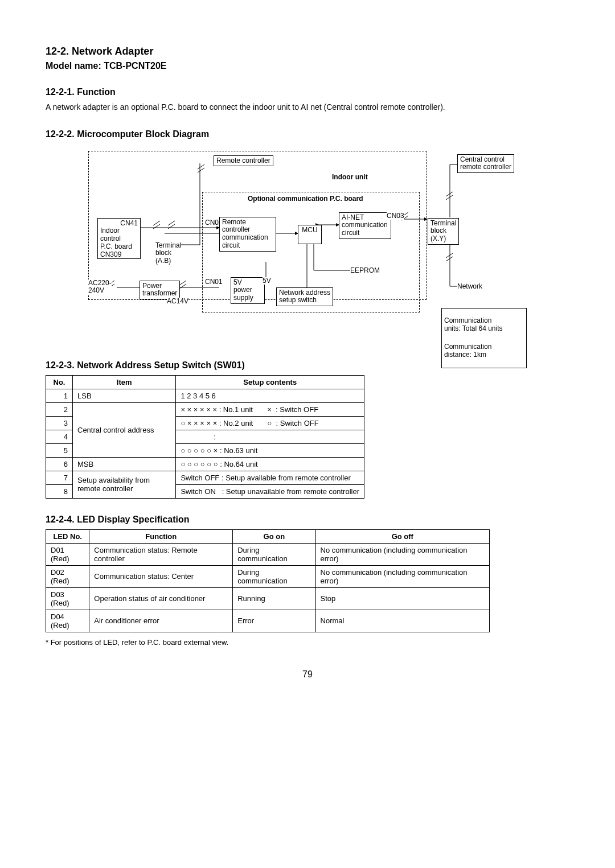 The height and width of the screenshot is (868, 615). Describe the element at coordinates (205, 382) in the screenshot. I see `table-header-row: No. Item Setup contents` at that location.